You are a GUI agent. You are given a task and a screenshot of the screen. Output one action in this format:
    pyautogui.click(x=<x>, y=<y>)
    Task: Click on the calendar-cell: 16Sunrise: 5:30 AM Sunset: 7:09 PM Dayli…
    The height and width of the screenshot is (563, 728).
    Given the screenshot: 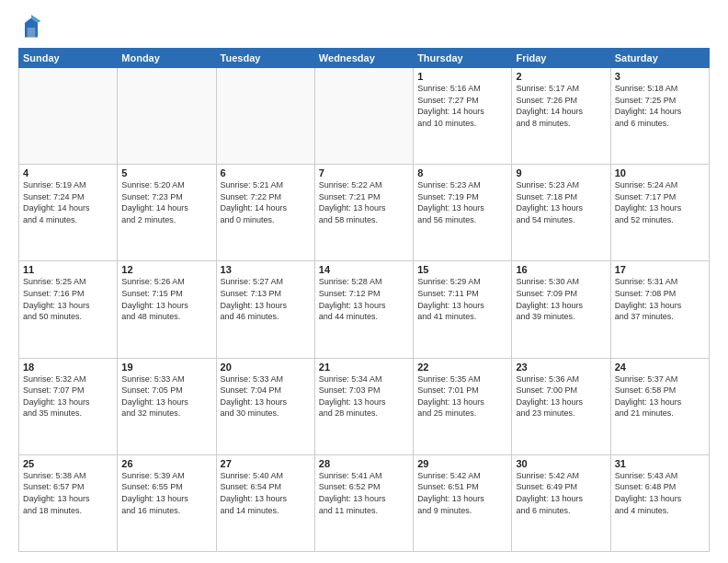 What is the action you would take?
    pyautogui.click(x=561, y=309)
    